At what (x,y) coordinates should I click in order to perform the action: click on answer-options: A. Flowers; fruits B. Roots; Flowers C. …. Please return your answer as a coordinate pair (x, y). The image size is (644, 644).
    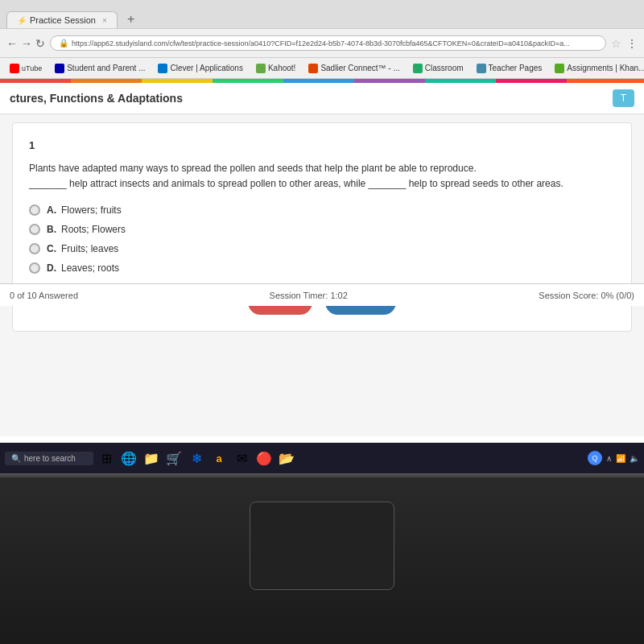
    Looking at the image, I should click on (322, 239).